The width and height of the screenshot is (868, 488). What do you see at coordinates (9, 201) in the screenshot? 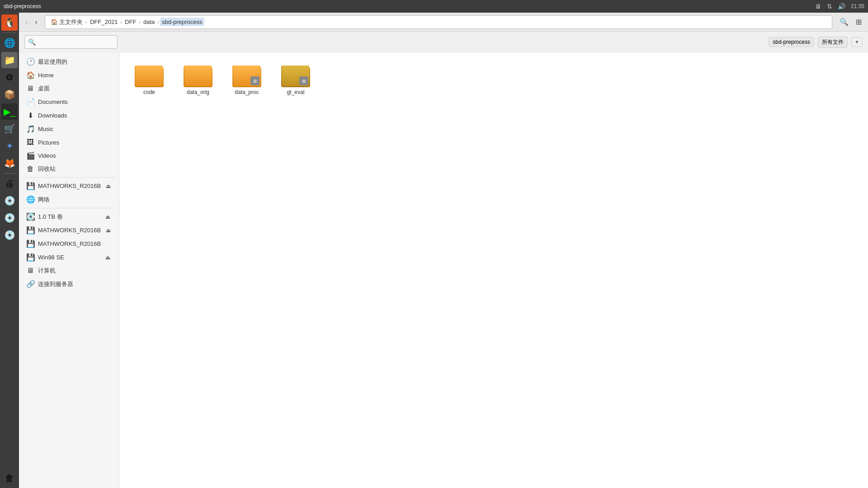
I see `taskbar-disk1: 💿` at bounding box center [9, 201].